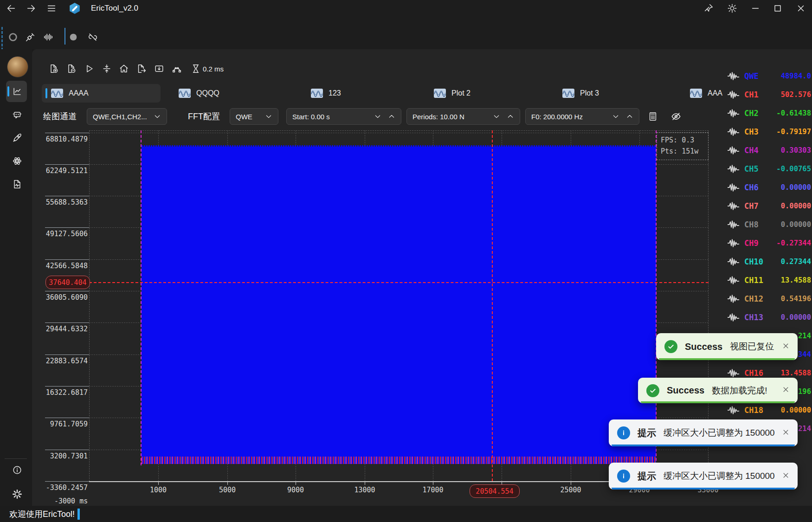 This screenshot has height=522, width=812. Describe the element at coordinates (17, 115) in the screenshot. I see `robot-chat-icon` at that location.